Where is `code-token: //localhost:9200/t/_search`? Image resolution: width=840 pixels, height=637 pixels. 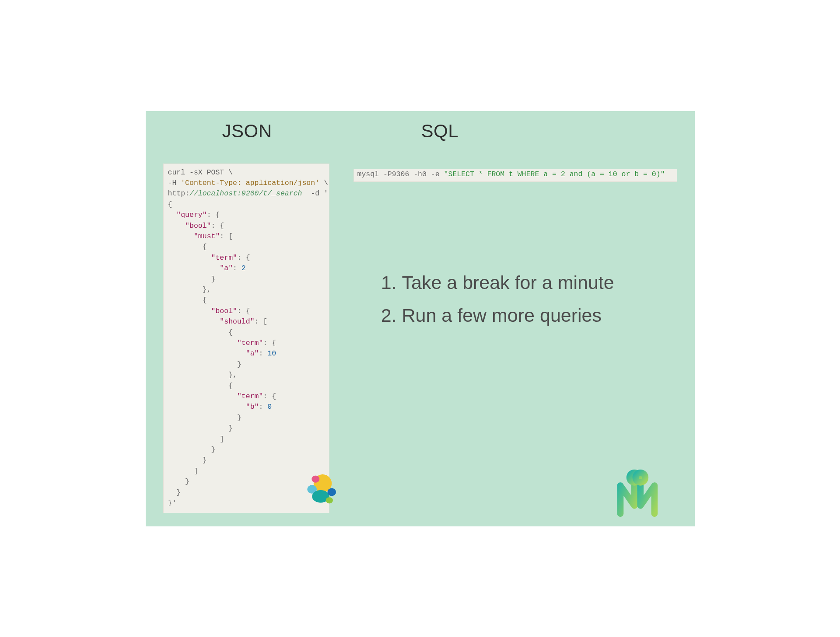
code-token: //localhost:9200/t/_search is located at coordinates (246, 193).